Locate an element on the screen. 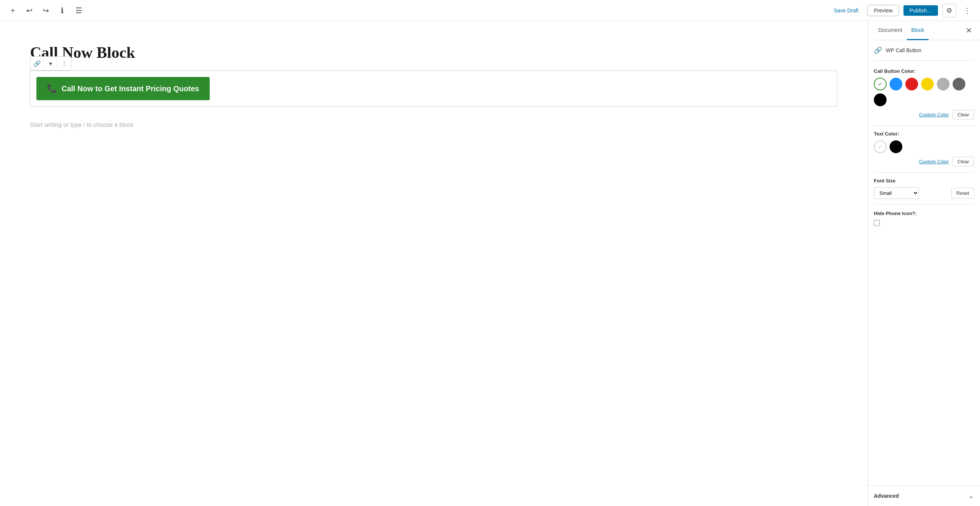 This screenshot has width=980, height=506. preview-button: Preview is located at coordinates (883, 11).